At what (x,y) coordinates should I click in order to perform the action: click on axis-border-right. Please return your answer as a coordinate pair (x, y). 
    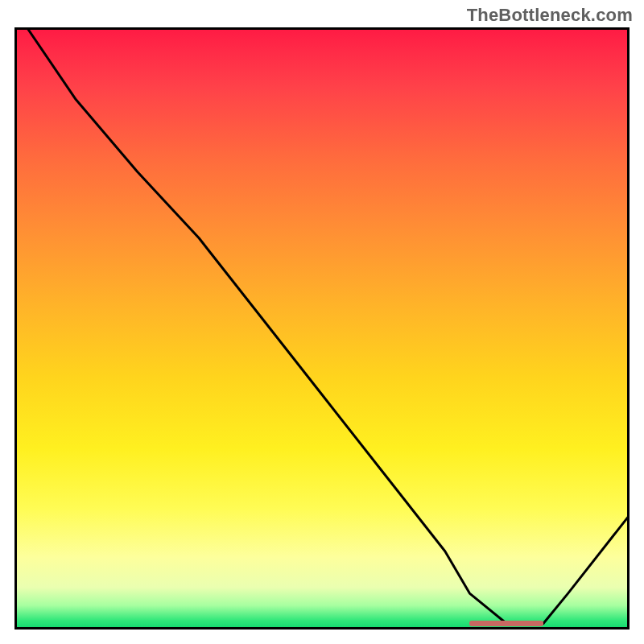
    Looking at the image, I should click on (628, 328).